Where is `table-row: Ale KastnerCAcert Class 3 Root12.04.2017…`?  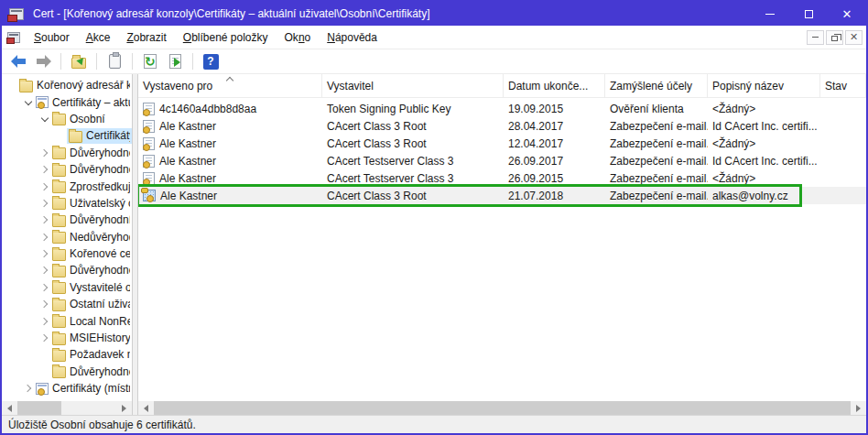
table-row: Ale KastnerCAcert Class 3 Root12.04.2017… is located at coordinates (502, 143).